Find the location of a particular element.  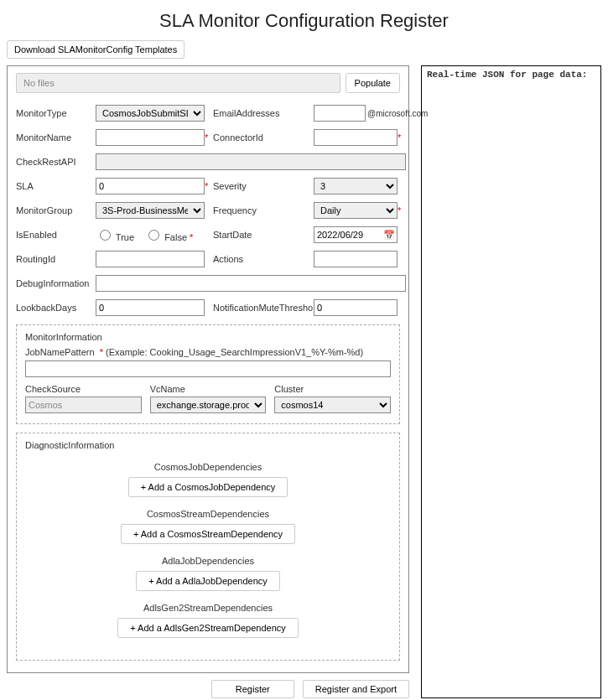

check-source-input is located at coordinates (84, 405).